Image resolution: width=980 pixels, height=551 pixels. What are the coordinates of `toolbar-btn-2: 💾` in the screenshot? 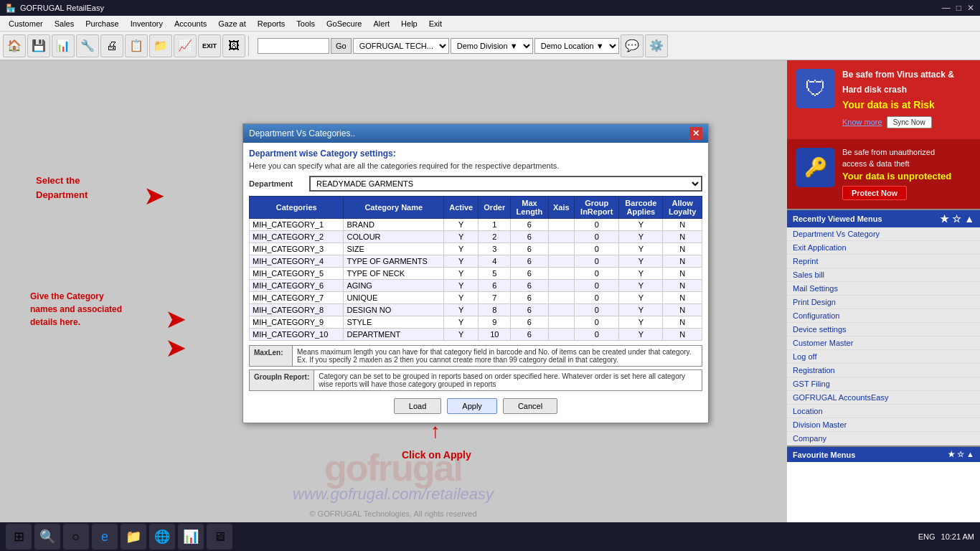 It's located at (39, 46).